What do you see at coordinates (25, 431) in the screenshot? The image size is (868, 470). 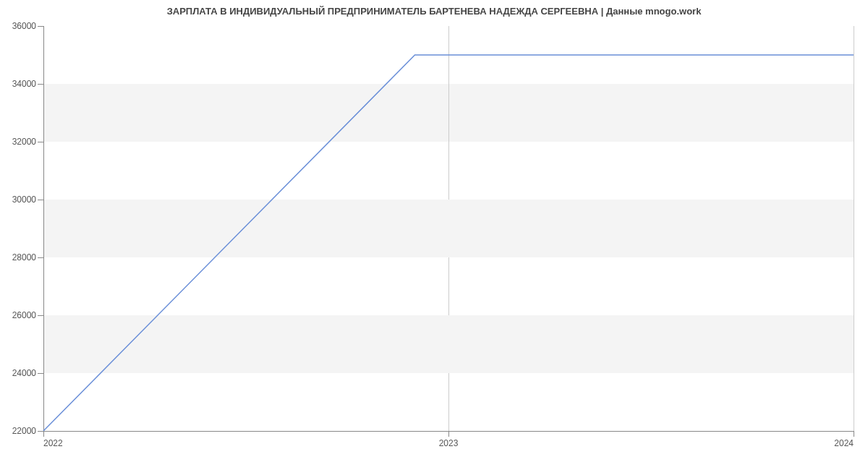 I see `y-tick-label: 22000` at bounding box center [25, 431].